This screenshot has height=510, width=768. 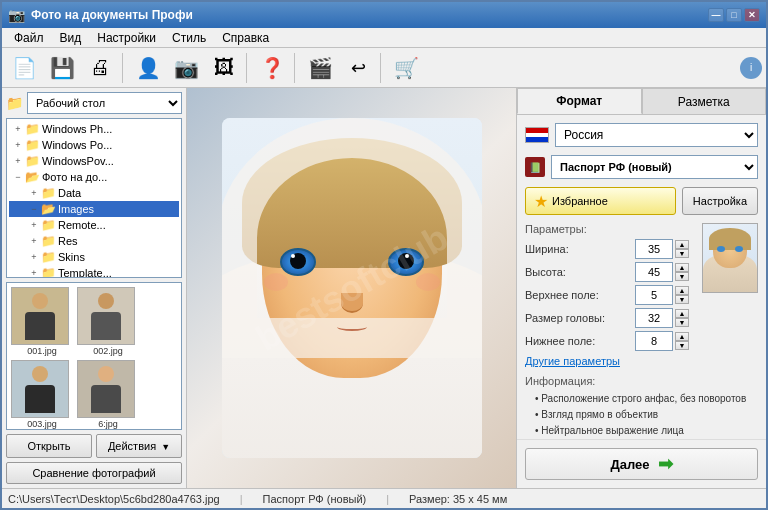 I want to click on file-tree: + 📁 Windows Ph... + 📁 Windows Po... + 📁 …, so click(x=94, y=198).